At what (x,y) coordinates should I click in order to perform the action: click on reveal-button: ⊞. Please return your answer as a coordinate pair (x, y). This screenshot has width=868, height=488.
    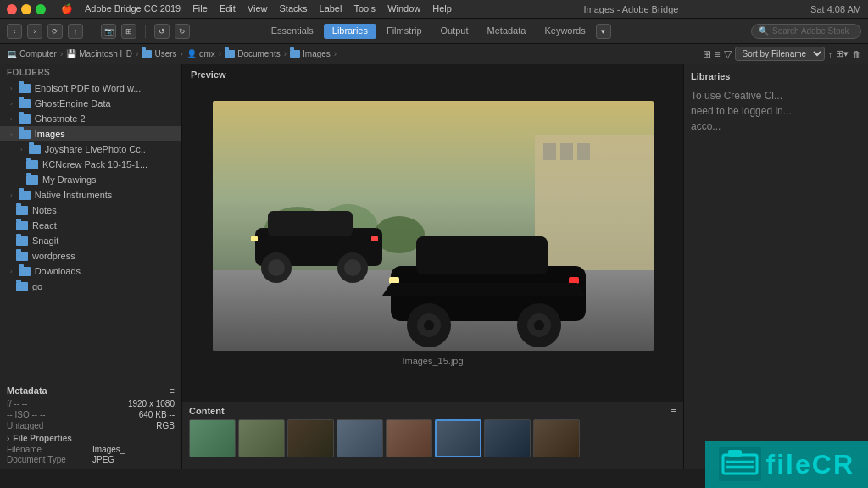
    Looking at the image, I should click on (129, 31).